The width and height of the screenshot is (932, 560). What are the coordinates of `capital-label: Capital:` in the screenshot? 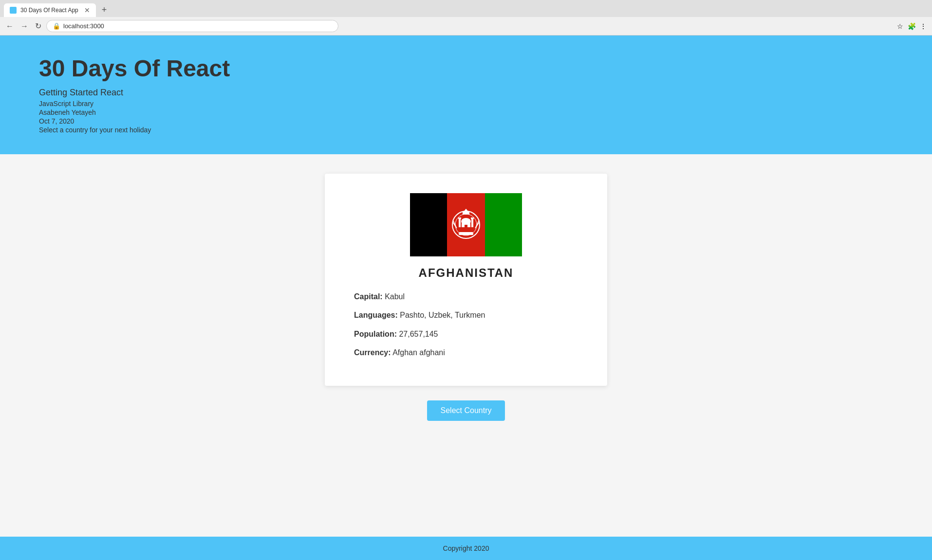 It's located at (368, 297).